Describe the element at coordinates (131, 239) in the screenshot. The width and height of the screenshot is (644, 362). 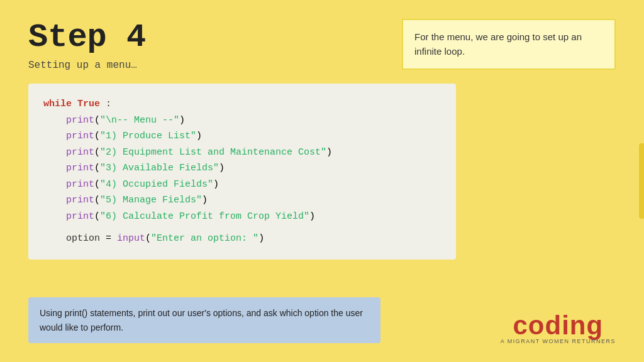
I see `kw-input: input` at that location.